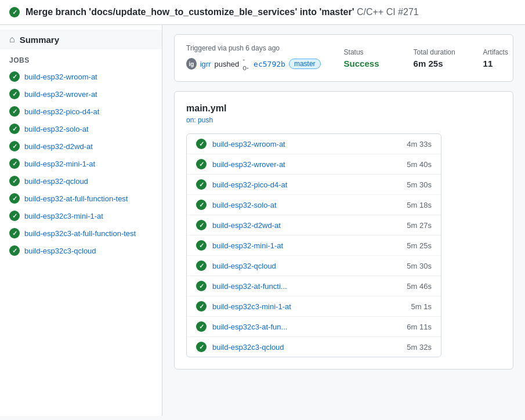 This screenshot has width=525, height=420. What do you see at coordinates (305, 225) in the screenshot?
I see `workflow-job-name: build-esp32-d2wd-at` at bounding box center [305, 225].